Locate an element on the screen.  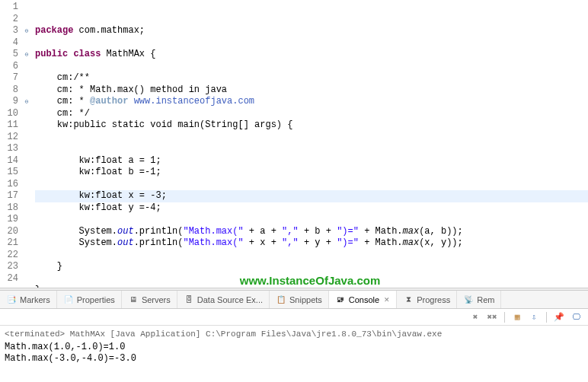
line-number: 15 is located at coordinates (9, 173).